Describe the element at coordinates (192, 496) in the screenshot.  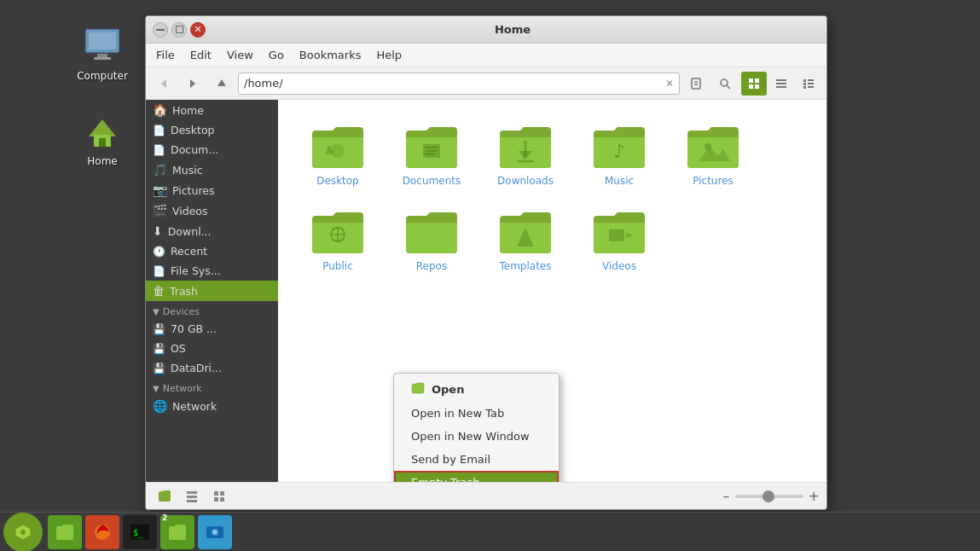
I see `status-list-button` at that location.